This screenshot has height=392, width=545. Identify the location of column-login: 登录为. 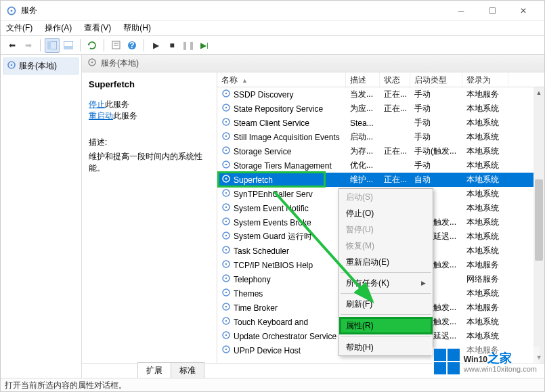
(485, 80).